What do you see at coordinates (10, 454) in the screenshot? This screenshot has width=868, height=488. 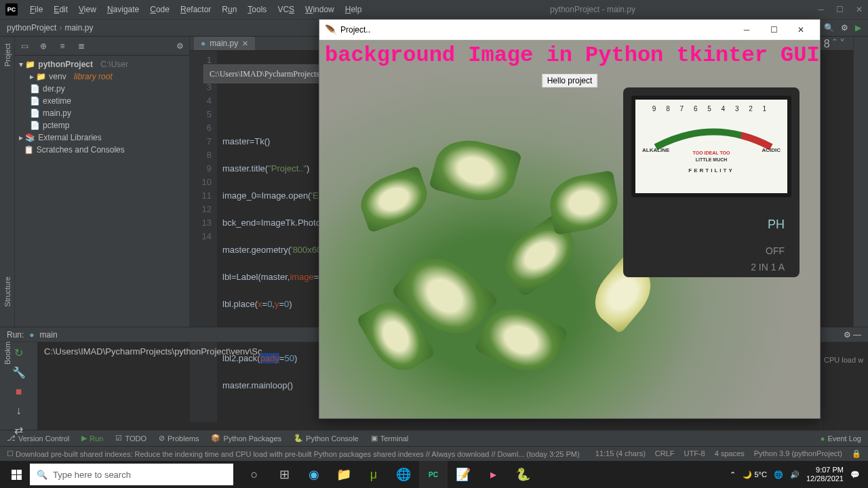 I see `status-msg-icon: ☐` at bounding box center [10, 454].